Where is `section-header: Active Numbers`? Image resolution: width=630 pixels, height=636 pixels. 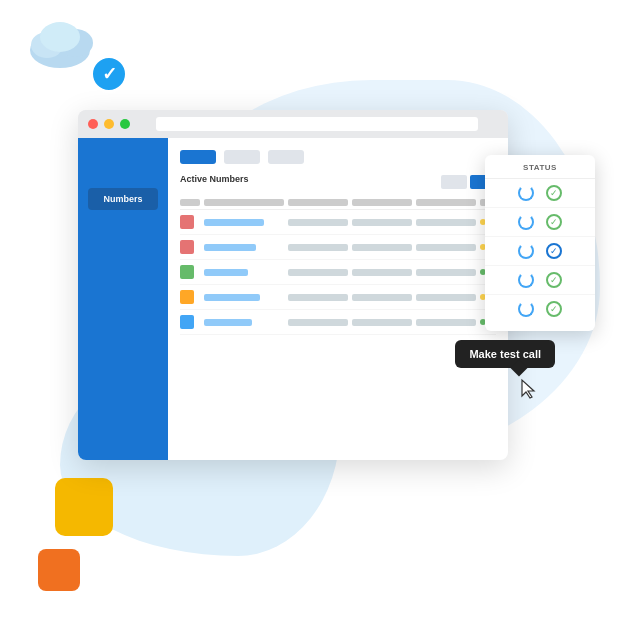 section-header: Active Numbers is located at coordinates (338, 182).